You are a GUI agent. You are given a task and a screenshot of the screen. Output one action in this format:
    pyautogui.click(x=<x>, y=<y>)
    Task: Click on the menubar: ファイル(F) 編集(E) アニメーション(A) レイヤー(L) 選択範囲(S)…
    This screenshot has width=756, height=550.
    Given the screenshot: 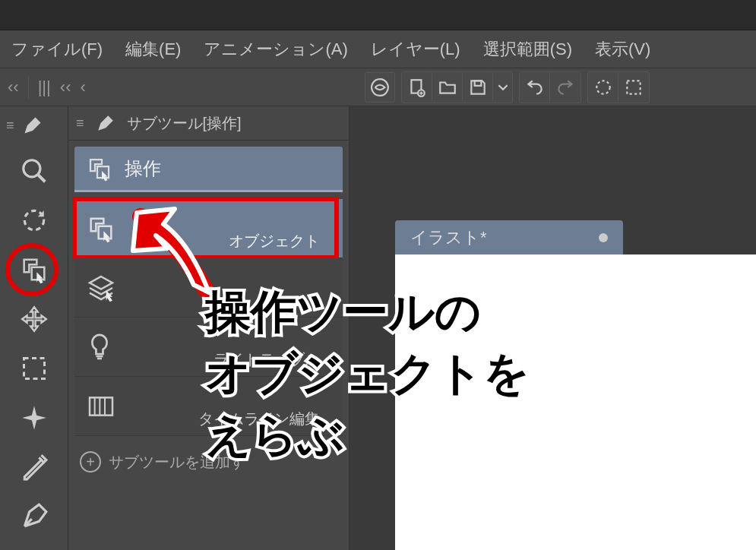 What is the action you would take?
    pyautogui.click(x=378, y=49)
    